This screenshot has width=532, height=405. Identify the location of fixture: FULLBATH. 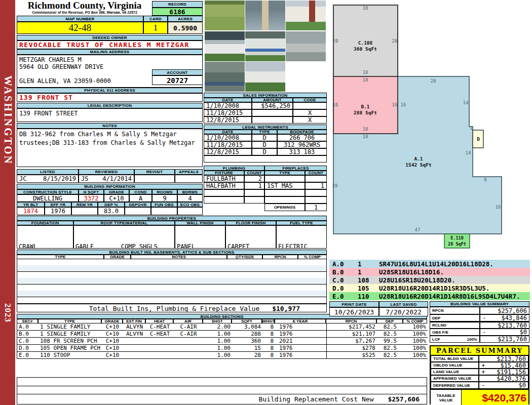
(224, 179).